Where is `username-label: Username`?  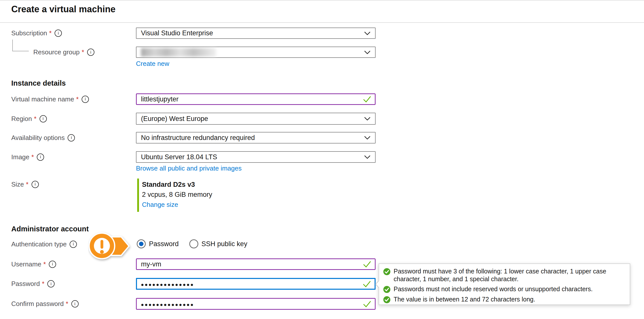
username-label: Username is located at coordinates (26, 264).